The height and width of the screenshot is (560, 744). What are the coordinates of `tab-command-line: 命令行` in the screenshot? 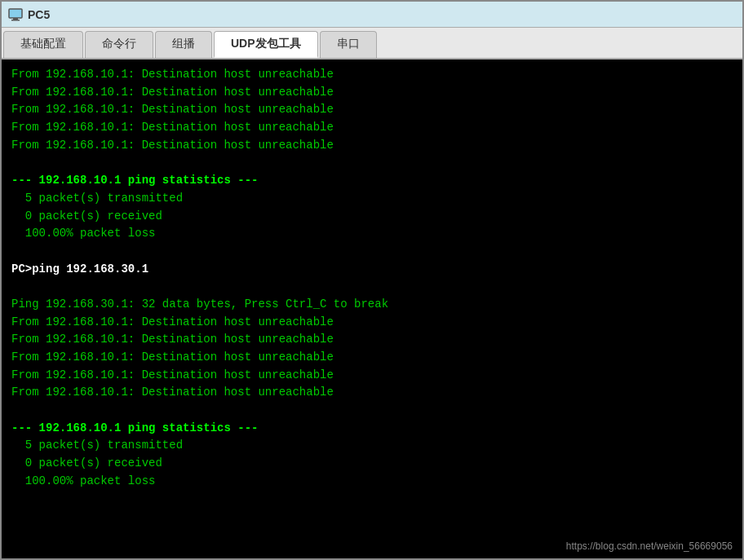 It's located at (119, 44).